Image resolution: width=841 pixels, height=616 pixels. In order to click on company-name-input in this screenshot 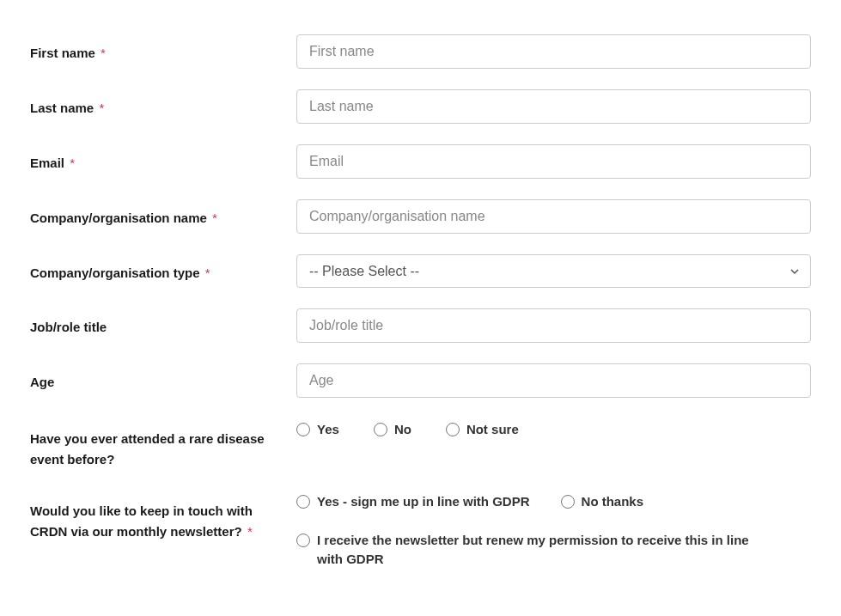, I will do `click(553, 217)`.